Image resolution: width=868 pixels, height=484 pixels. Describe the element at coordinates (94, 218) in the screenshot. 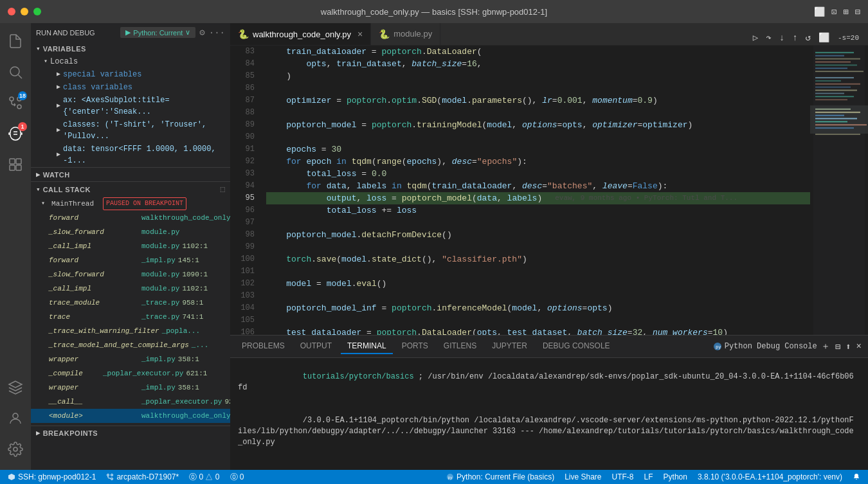

I see `stack-name-0: forward` at that location.